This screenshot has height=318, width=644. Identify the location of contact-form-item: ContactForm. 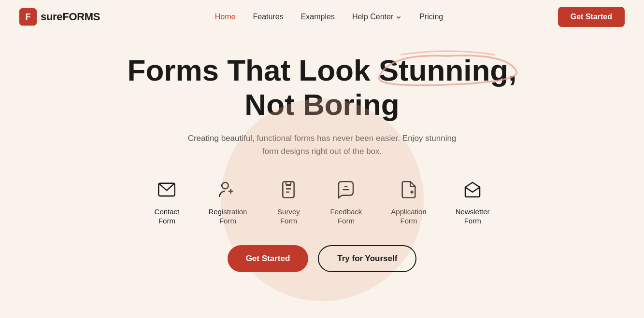
(167, 202).